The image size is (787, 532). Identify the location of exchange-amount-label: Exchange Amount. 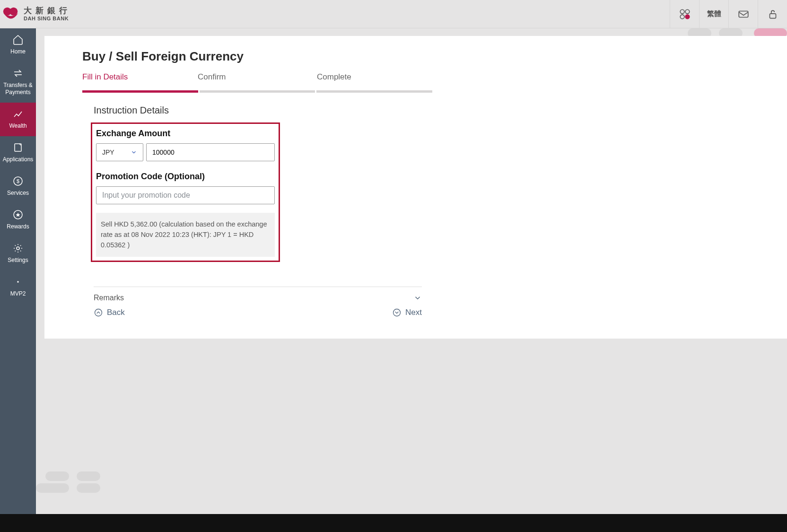
(185, 133).